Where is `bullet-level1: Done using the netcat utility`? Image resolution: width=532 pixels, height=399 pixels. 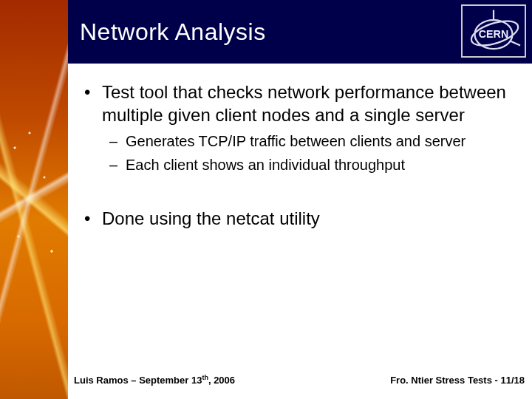
bullet-level1: Done using the netcat utility is located at coordinates (296, 219).